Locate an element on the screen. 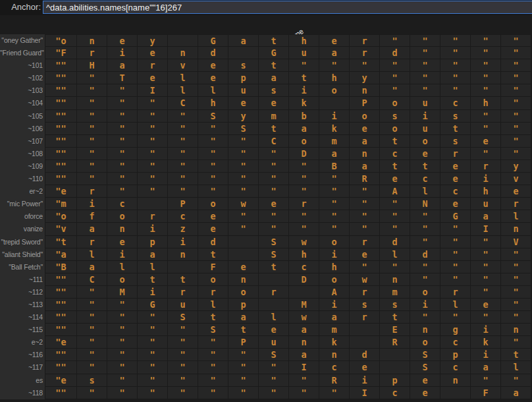 Image resolution: width=532 pixels, height=402 pixels. grid-cell: d is located at coordinates (395, 243).